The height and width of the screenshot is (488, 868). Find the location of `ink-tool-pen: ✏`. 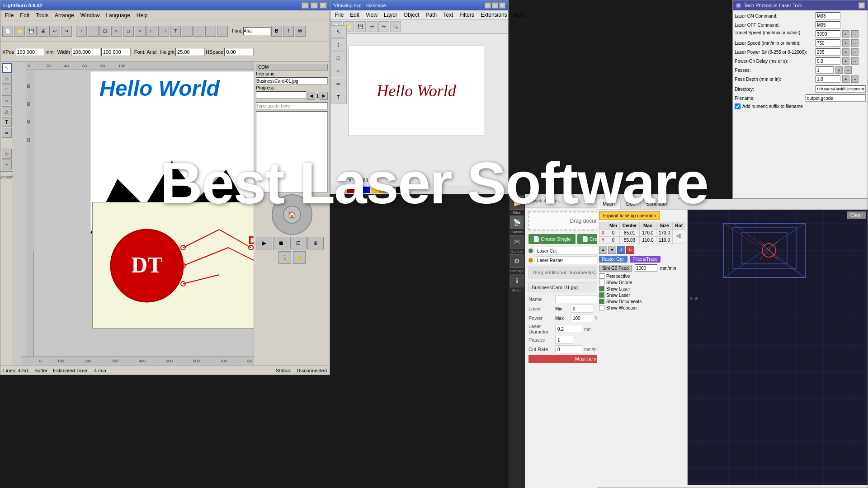

ink-tool-pen: ✏ is located at coordinates (338, 84).